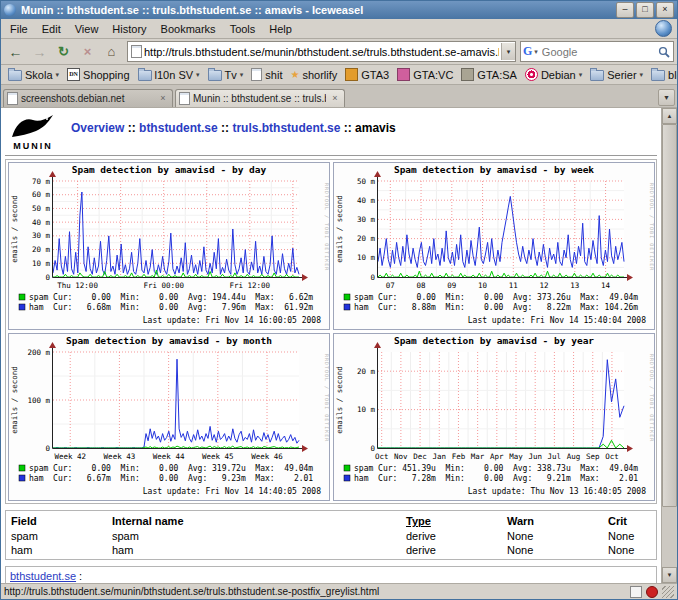 The height and width of the screenshot is (600, 678). What do you see at coordinates (665, 10) in the screenshot?
I see `close-button: ×` at bounding box center [665, 10].